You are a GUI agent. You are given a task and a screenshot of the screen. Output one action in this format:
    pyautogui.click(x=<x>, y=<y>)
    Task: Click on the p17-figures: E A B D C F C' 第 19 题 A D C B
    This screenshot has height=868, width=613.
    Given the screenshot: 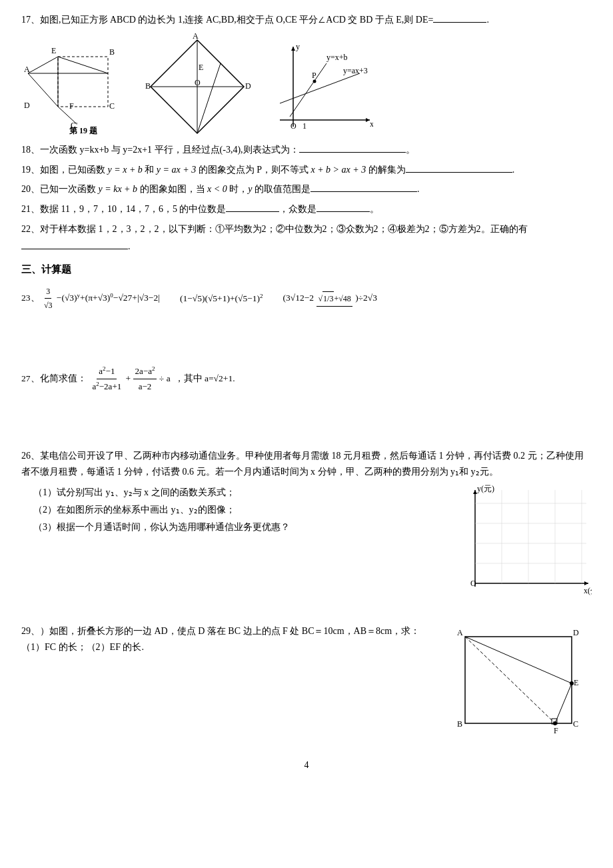 What is the action you would take?
    pyautogui.click(x=306, y=85)
    